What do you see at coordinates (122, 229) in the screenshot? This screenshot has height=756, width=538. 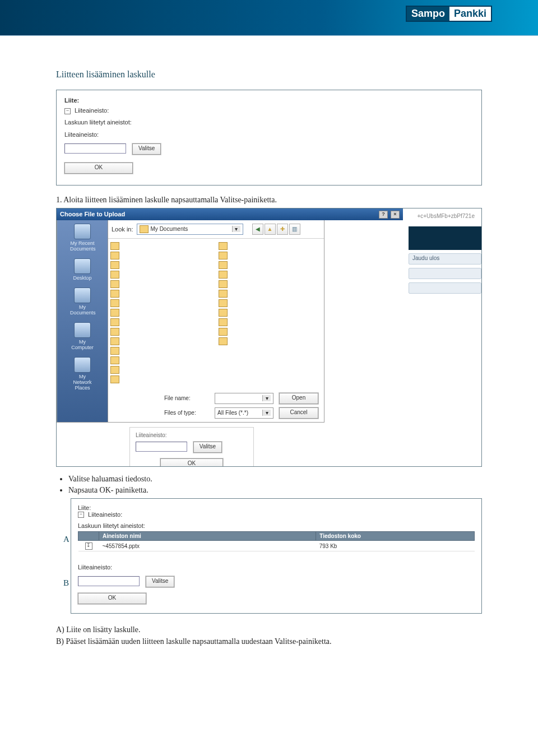 I see `lookin-label: Look in:` at bounding box center [122, 229].